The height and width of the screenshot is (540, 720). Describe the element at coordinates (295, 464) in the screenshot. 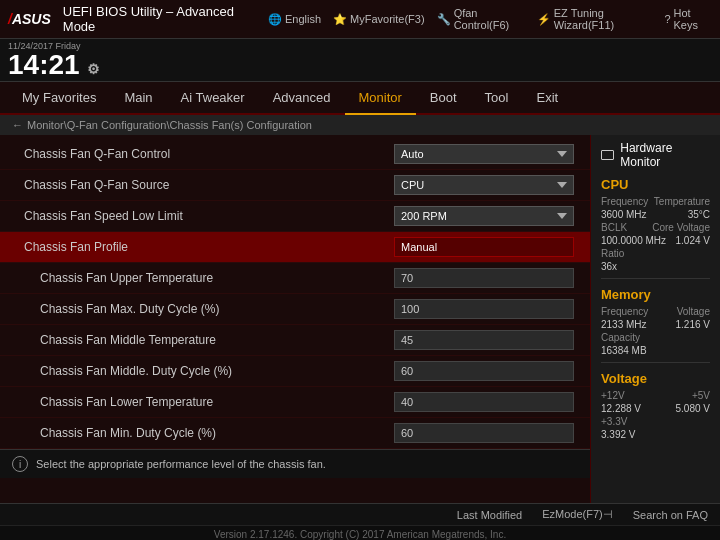

I see `info-bar: i Select the appropriate performance lev…` at that location.